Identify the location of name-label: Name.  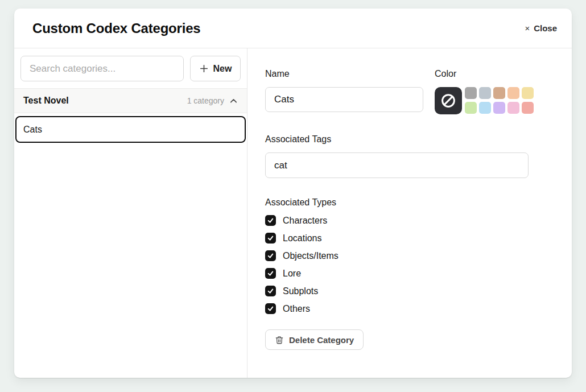
(344, 74).